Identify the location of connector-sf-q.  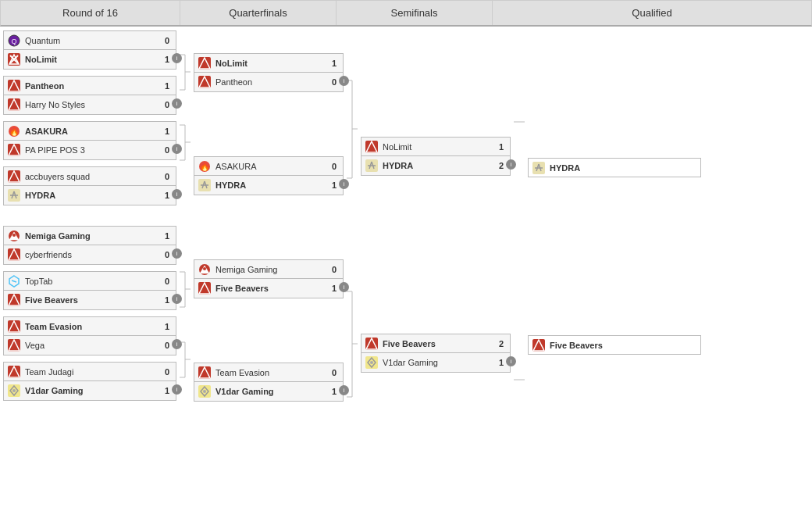
(519, 216).